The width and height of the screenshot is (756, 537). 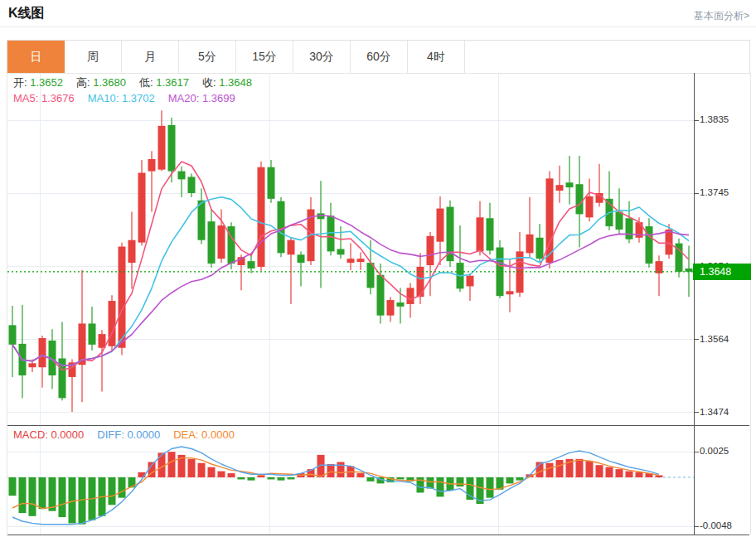 I want to click on price-axis-label: 1.3564, so click(x=726, y=339).